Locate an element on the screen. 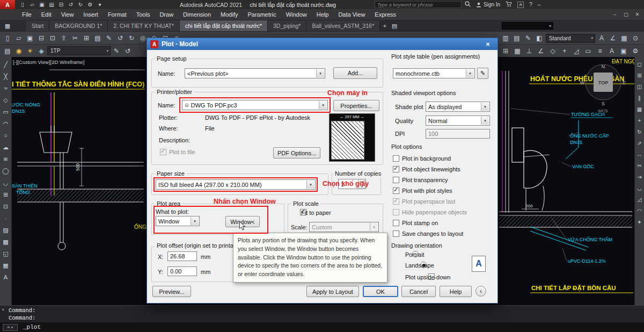 This screenshot has width=644, height=332. point-icon: ∙ is located at coordinates (6, 218).